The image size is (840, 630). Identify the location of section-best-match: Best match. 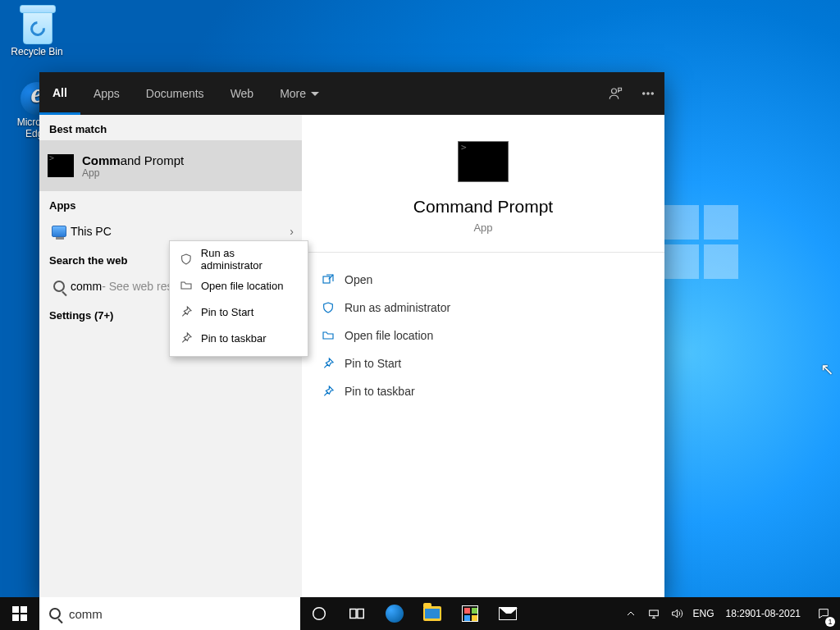
(171, 128).